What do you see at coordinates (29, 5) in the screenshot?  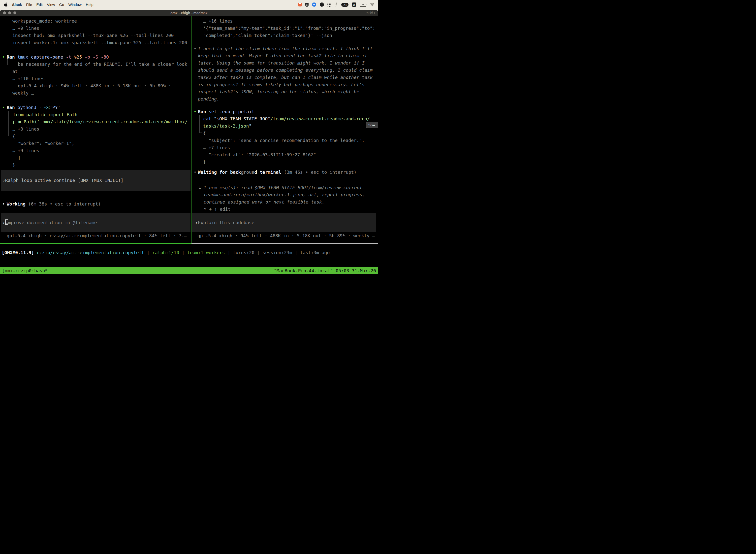 I see `menu-file: File` at bounding box center [29, 5].